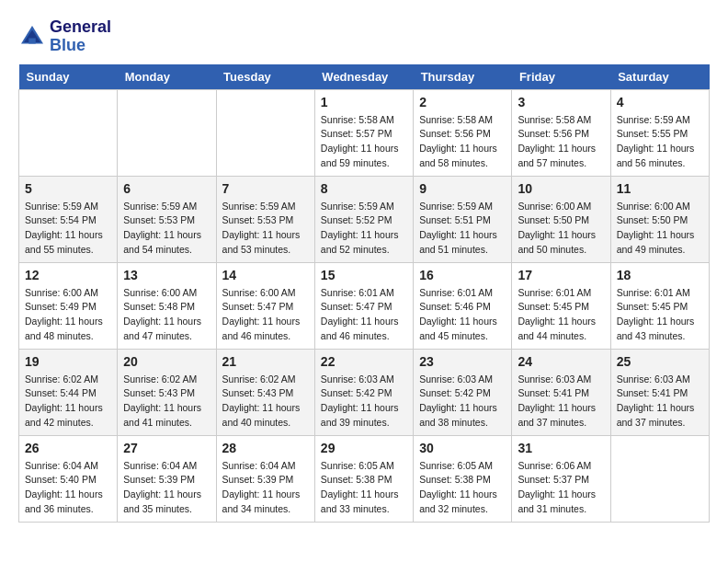 The image size is (728, 563). What do you see at coordinates (64, 37) in the screenshot?
I see `logo: General Blue` at bounding box center [64, 37].